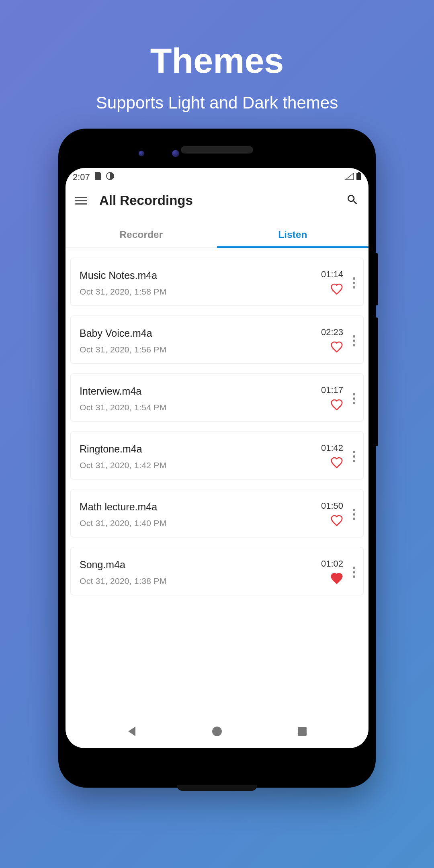 The width and height of the screenshot is (434, 868). Describe the element at coordinates (81, 201) in the screenshot. I see `menu-button` at that location.